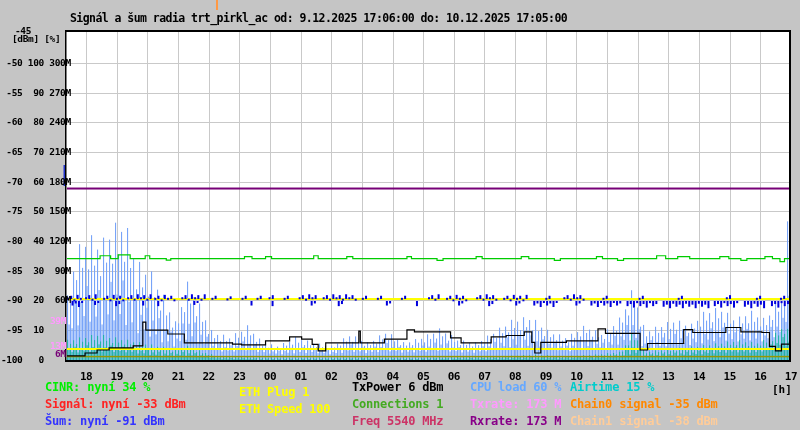 The width and height of the screenshot is (800, 430). Describe the element at coordinates (36, 300) in the screenshot. I see `y-axis-row: -90 20 60M` at that location.